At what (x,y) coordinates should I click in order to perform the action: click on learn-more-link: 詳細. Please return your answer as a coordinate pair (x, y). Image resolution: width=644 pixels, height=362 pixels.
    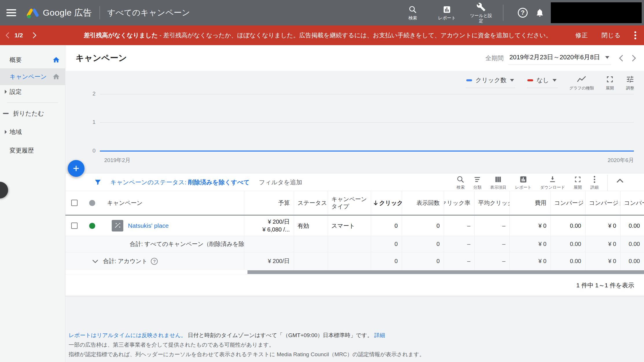
    Looking at the image, I should click on (380, 335).